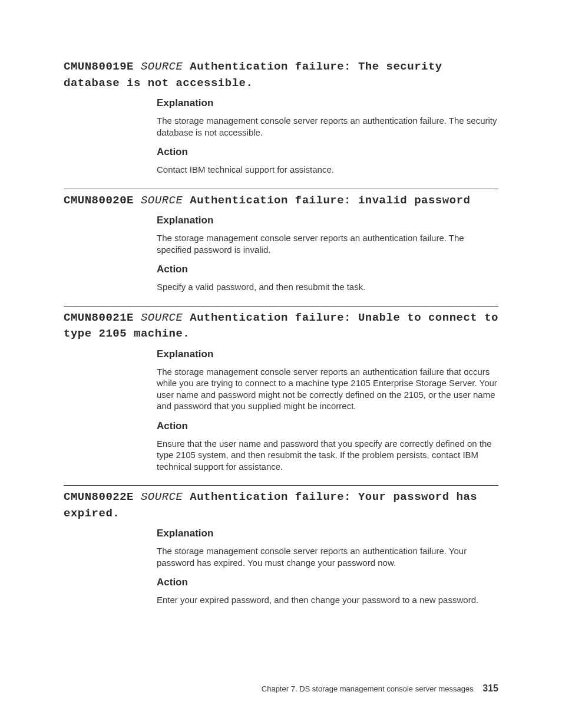  What do you see at coordinates (99, 200) in the screenshot?
I see `message-code: CMUN80020E` at bounding box center [99, 200].